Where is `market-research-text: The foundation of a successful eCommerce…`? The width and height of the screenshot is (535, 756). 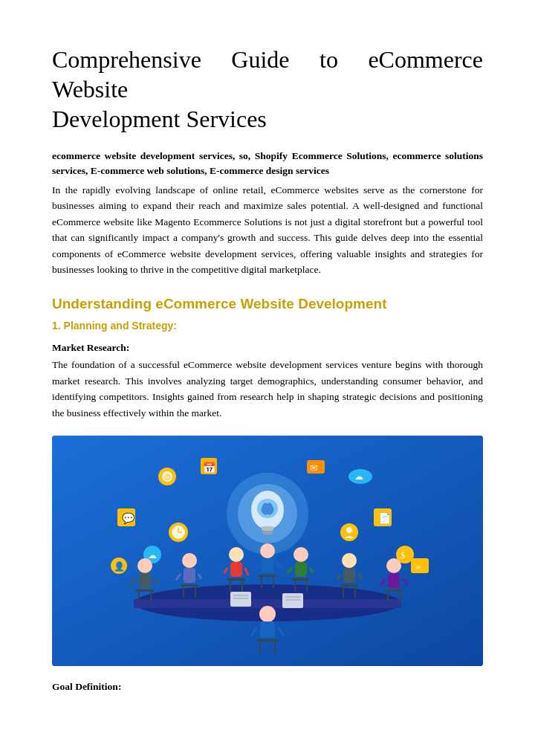 market-research-text: The foundation of a successful eCommerce… is located at coordinates (268, 389).